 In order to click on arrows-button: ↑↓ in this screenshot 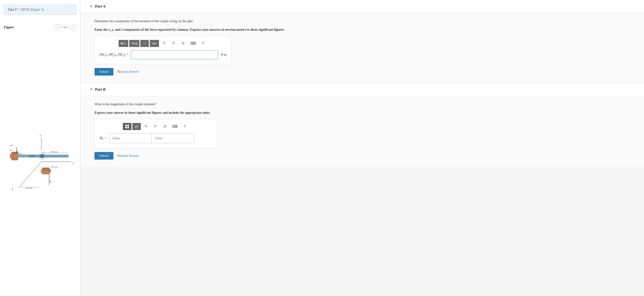, I will do `click(144, 43)`.